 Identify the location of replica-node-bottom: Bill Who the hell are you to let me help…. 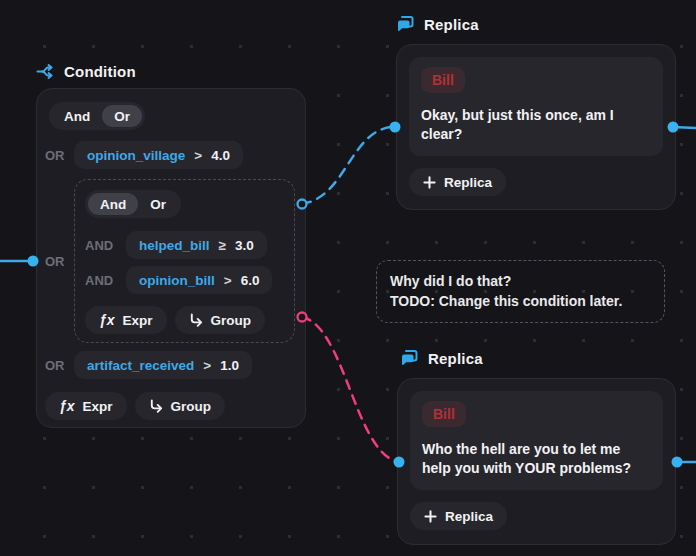
(536, 462).